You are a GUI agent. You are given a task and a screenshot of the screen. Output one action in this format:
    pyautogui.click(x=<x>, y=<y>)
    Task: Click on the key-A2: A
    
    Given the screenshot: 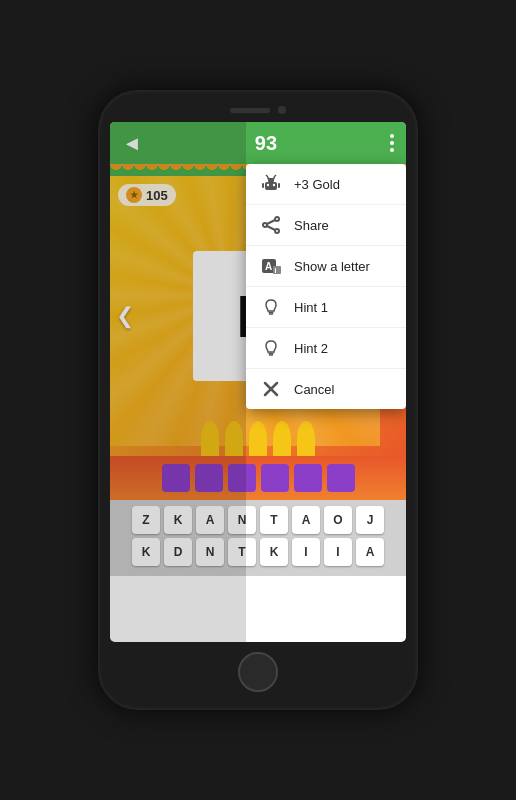 What is the action you would take?
    pyautogui.click(x=306, y=520)
    